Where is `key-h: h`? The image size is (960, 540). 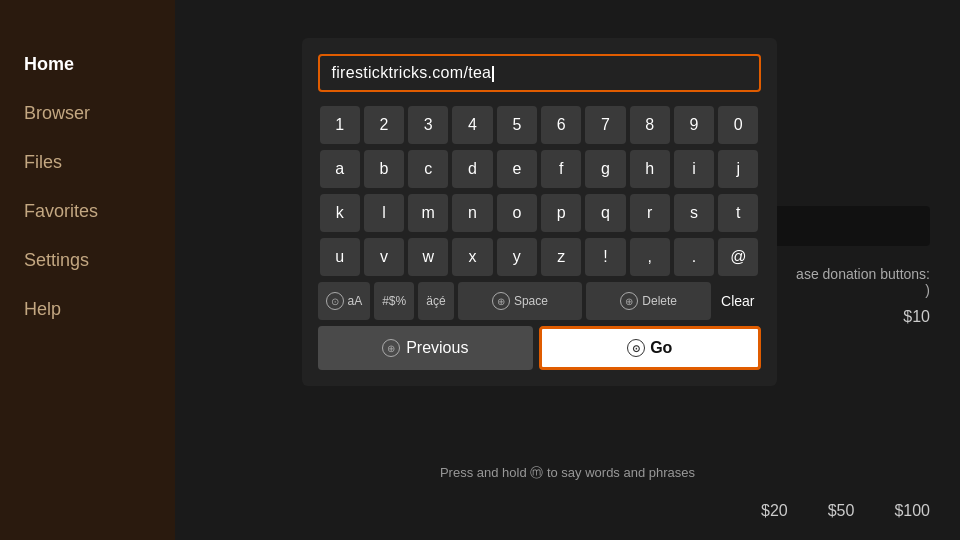
key-h: h is located at coordinates (650, 169).